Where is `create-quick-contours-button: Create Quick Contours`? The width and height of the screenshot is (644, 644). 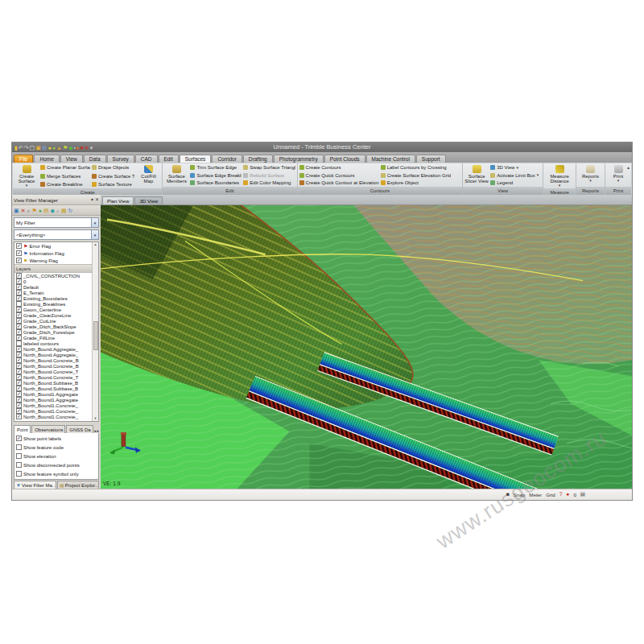
create-quick-contours-button: Create Quick Contours is located at coordinates (340, 175).